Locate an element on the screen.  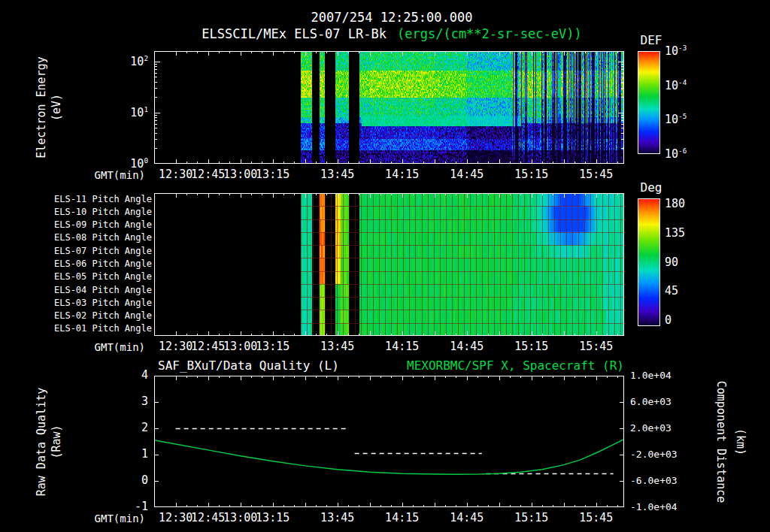
x-tick-label-p2: 15:15 is located at coordinates (531, 347).